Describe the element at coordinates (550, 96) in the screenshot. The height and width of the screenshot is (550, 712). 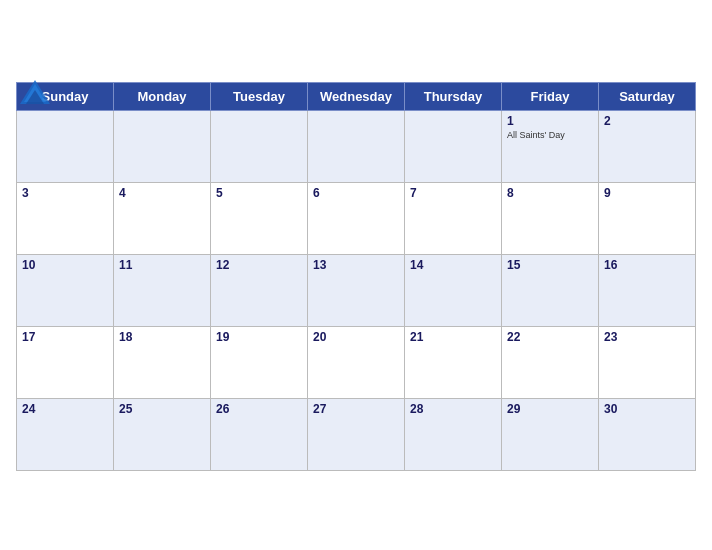
I see `col-friday: Friday` at that location.